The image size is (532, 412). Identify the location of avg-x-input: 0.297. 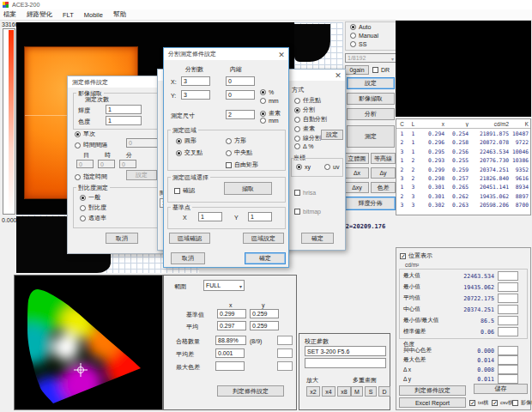
(232, 326).